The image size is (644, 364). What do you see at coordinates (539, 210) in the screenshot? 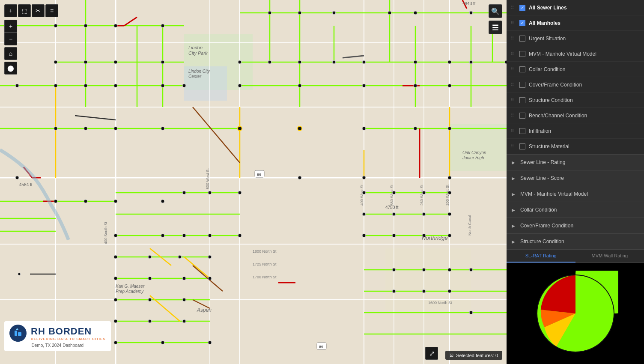
I see `legend-title-collar-condition-legend: Collar Condition` at bounding box center [539, 210].